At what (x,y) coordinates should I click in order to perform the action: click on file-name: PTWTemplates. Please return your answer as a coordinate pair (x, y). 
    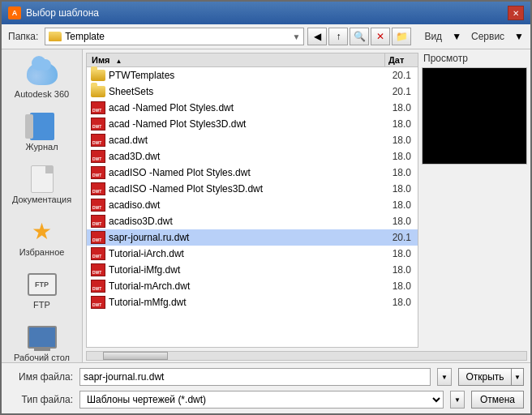
    Looking at the image, I should click on (244, 75).